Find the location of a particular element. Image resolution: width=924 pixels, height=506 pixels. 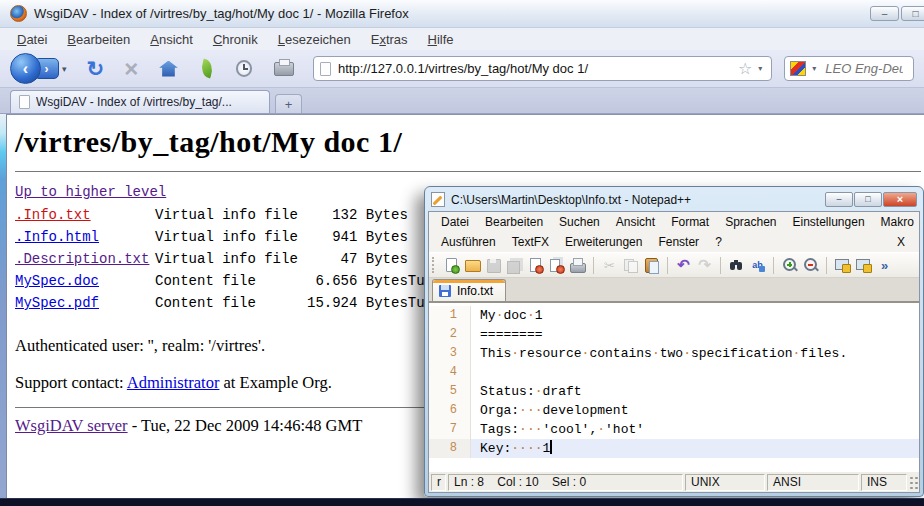

close-file-icon is located at coordinates (536, 265).